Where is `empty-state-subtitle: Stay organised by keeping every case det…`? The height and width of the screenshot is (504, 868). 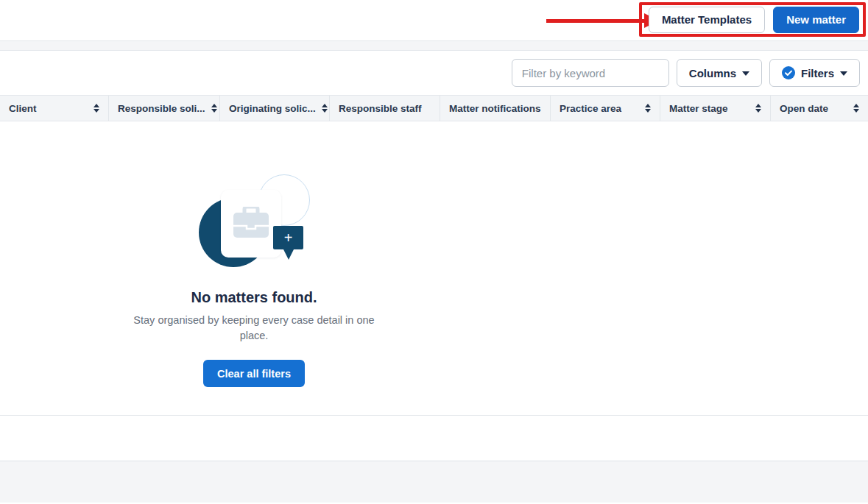
empty-state-subtitle: Stay organised by keeping every case det… is located at coordinates (255, 328).